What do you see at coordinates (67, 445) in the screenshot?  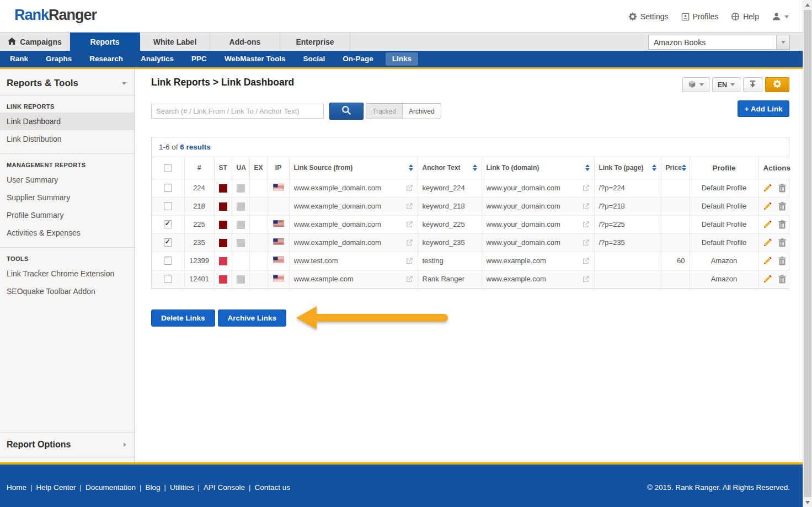 I see `sidebar-report-options: Report Options` at bounding box center [67, 445].